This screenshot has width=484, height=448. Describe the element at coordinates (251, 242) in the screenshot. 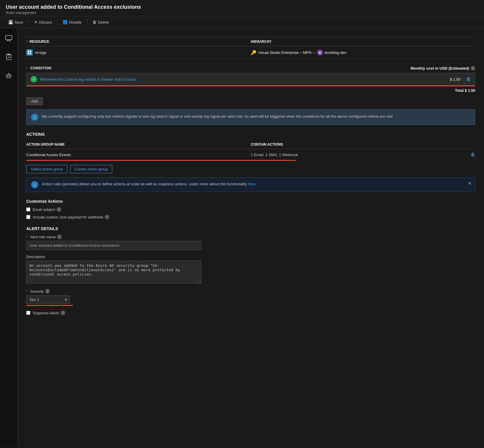

I see `alert-rule-name-field: * Alert rule name i` at that location.